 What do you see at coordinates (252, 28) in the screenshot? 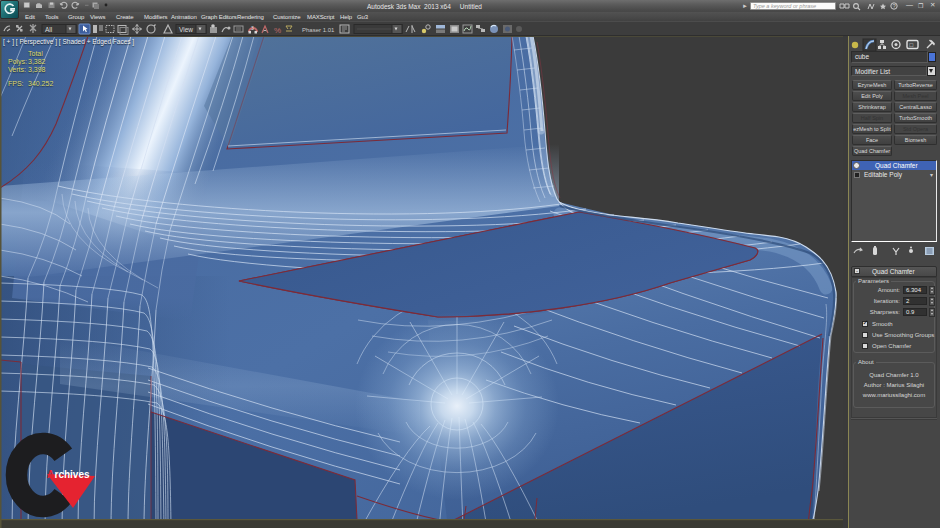
I see `svg-text: 3` at bounding box center [252, 28].